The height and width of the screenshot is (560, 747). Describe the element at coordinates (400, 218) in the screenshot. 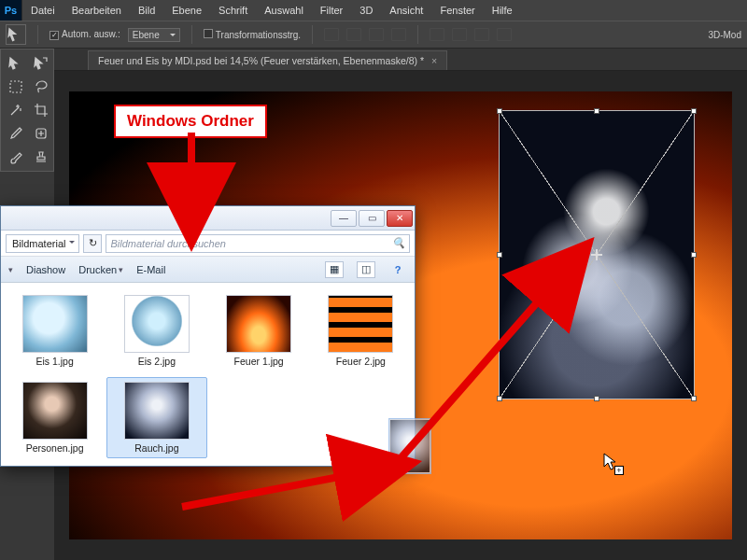

I see `close-button: ✕` at that location.